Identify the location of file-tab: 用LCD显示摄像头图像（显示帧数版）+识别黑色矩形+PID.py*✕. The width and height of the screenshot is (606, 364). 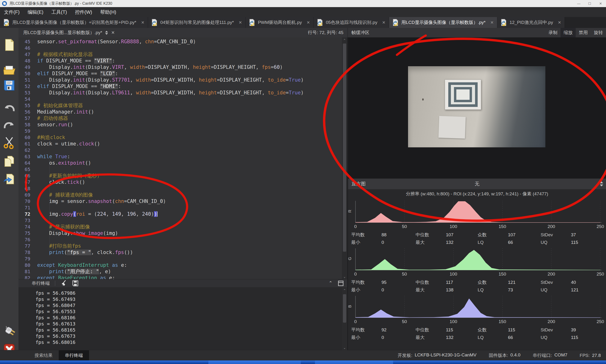
(74, 23).